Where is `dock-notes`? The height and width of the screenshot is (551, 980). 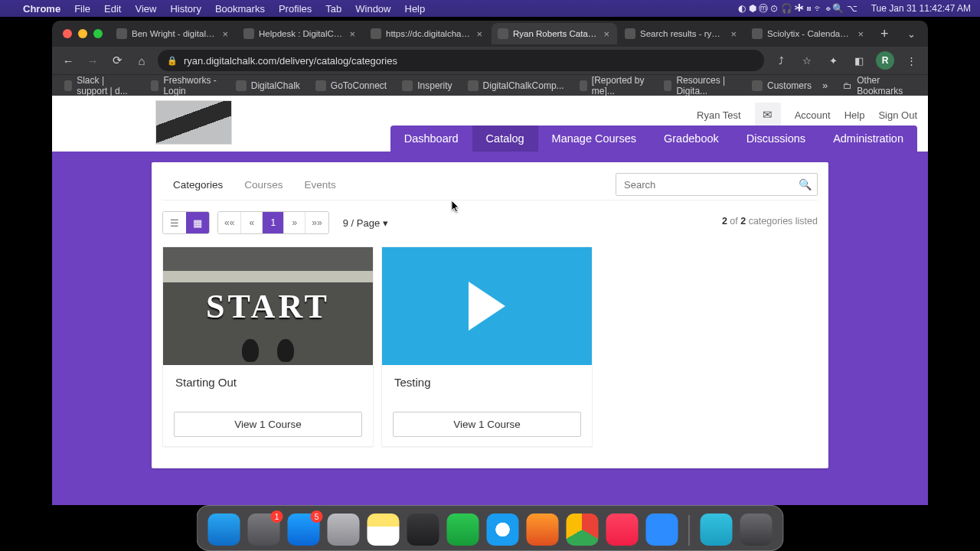 dock-notes is located at coordinates (384, 530).